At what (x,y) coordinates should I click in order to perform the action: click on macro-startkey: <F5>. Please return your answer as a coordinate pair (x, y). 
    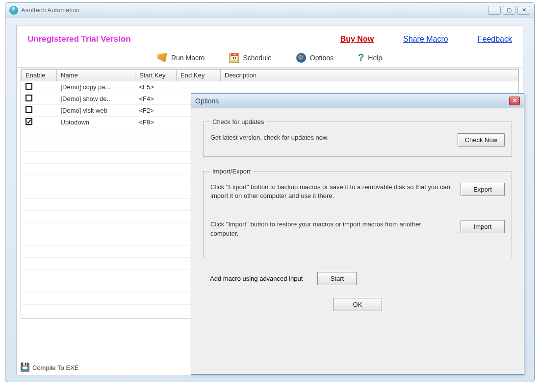
    Looking at the image, I should click on (156, 87).